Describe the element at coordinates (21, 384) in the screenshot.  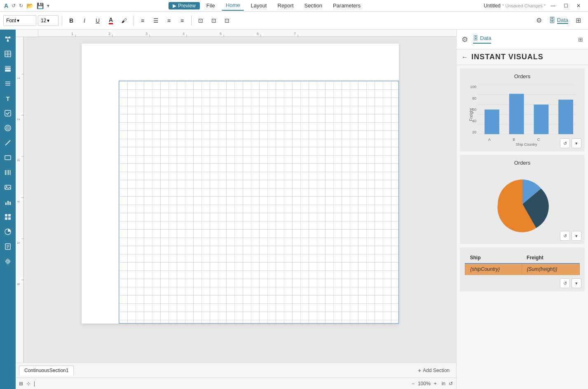
I see `table-view-icon: ⊞` at that location.